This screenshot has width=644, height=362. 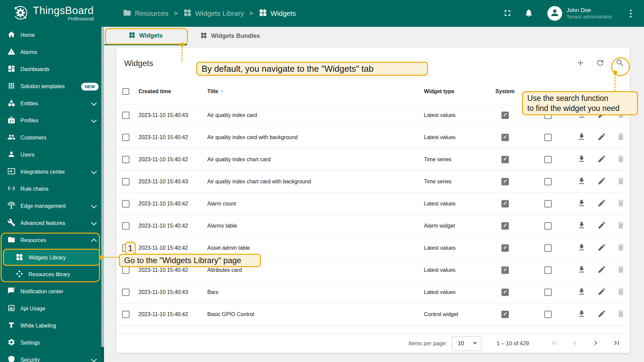 I want to click on sidebar-item-users: Users, so click(x=52, y=155).